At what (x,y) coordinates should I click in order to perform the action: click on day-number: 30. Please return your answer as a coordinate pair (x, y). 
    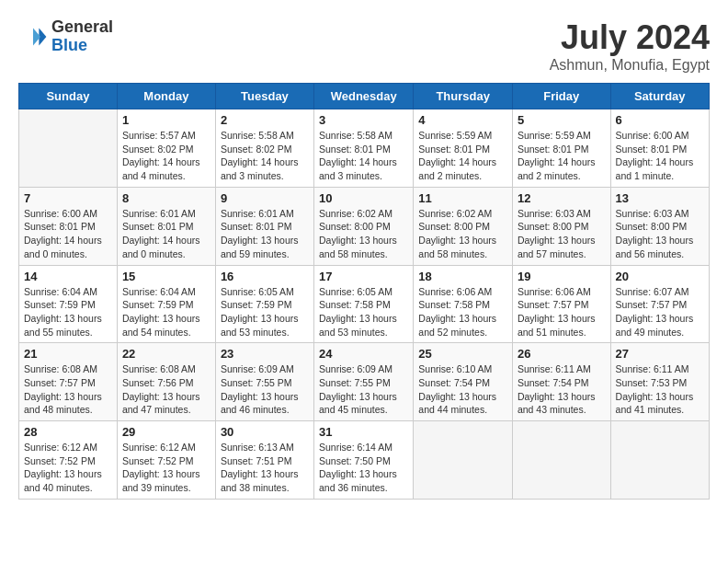
    Looking at the image, I should click on (265, 432).